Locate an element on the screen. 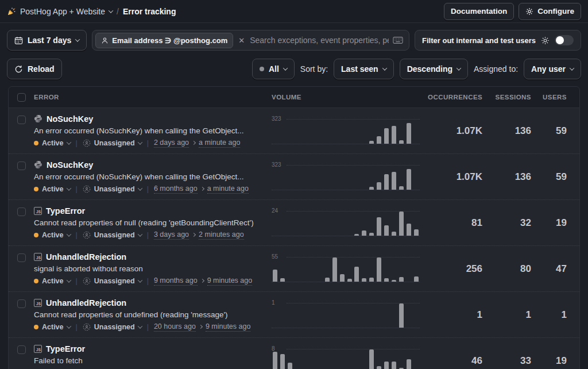  status-filter-dropdown: All is located at coordinates (273, 69).